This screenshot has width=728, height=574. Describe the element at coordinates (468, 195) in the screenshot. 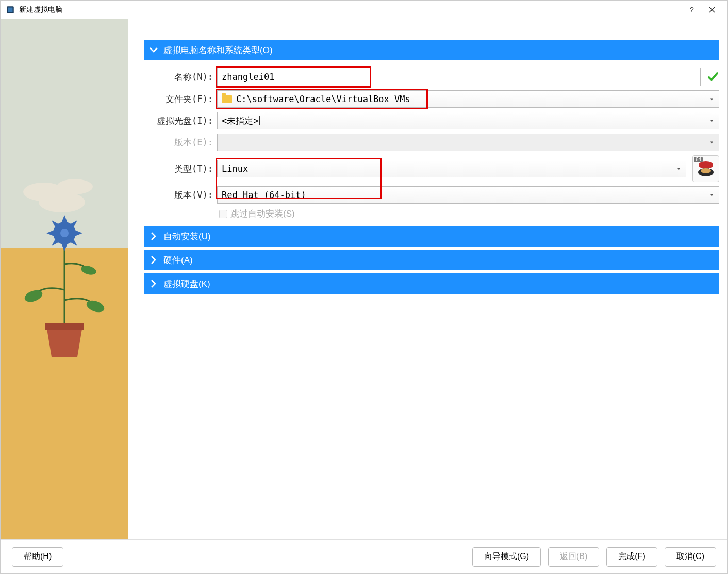

I see `version-select: Red Hat (64-bit) ▾` at that location.